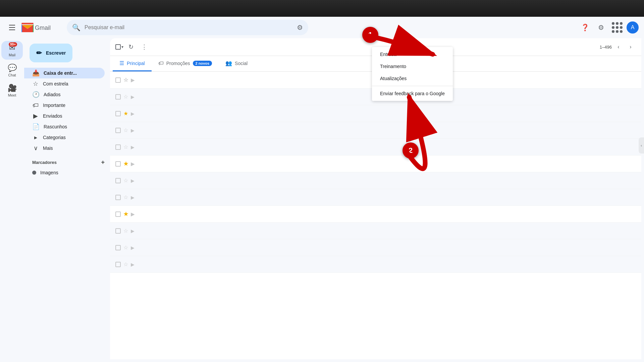 The width and height of the screenshot is (644, 362). What do you see at coordinates (585, 27) in the screenshot?
I see `help-icon: ❓` at bounding box center [585, 27].